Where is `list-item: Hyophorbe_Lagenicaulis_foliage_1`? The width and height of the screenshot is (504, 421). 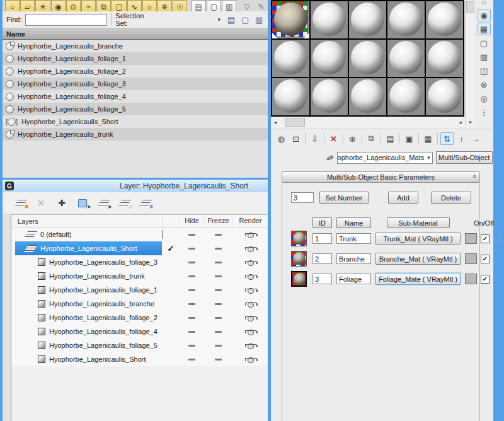 list-item: Hyophorbe_Lagenicaulis_foliage_1 is located at coordinates (135, 59).